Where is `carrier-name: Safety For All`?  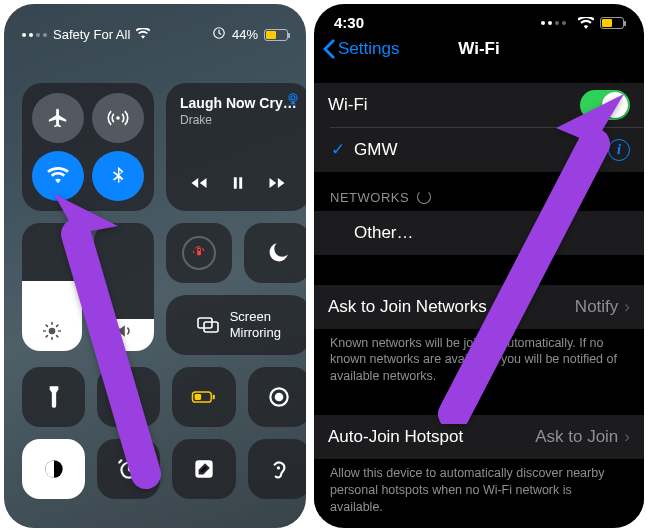 carrier-name: Safety For All is located at coordinates (92, 34).